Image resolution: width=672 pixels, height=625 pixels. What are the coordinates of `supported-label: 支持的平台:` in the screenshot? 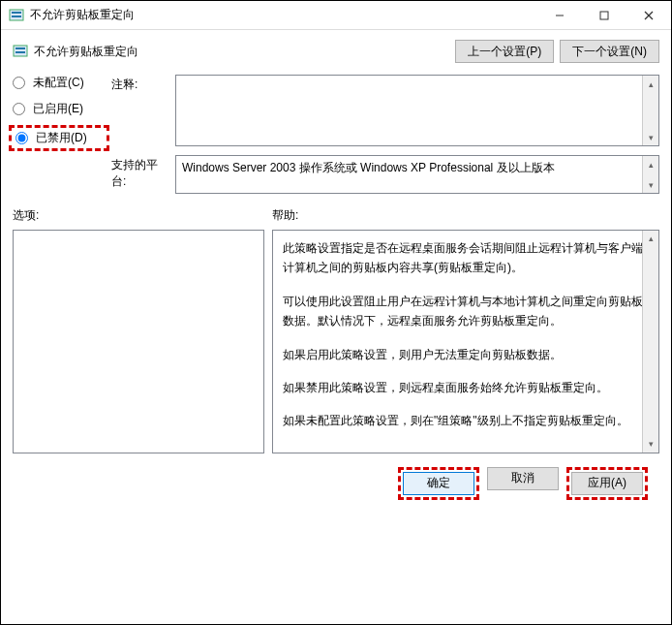 It's located at (140, 172).